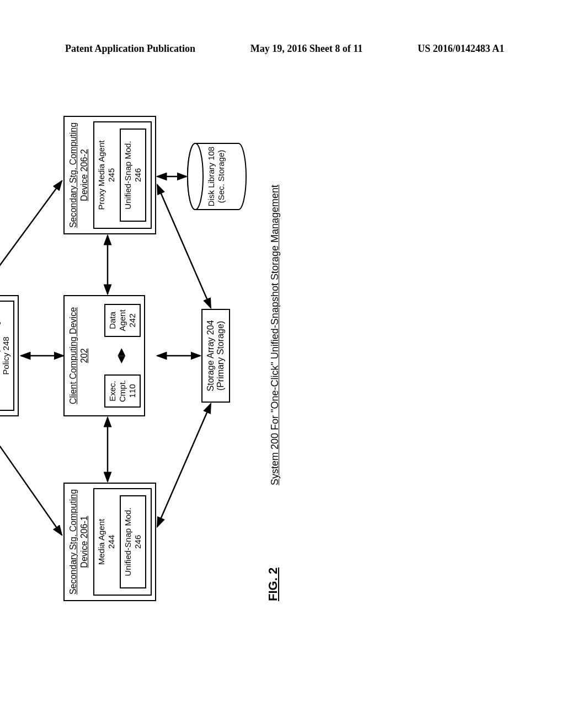 The image size is (565, 728). What do you see at coordinates (122, 542) in the screenshot?
I see `media-agent-box: Media Agent 244 Unified-Snap Mod. 246` at bounding box center [122, 542].